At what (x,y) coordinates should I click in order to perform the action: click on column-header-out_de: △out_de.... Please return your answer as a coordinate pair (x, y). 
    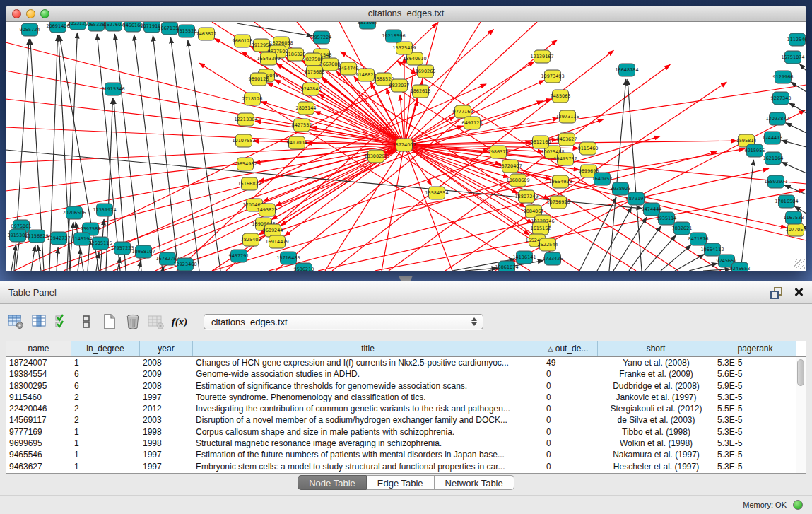
    Looking at the image, I should click on (571, 349).